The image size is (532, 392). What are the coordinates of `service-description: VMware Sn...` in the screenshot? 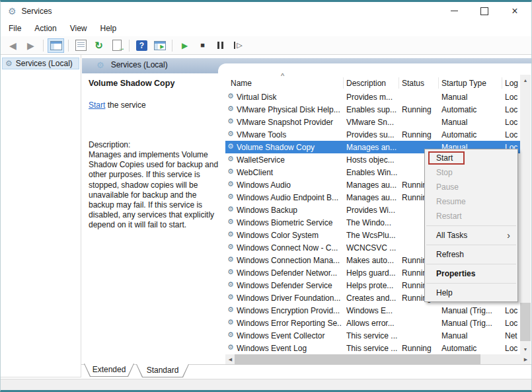 It's located at (373, 122).